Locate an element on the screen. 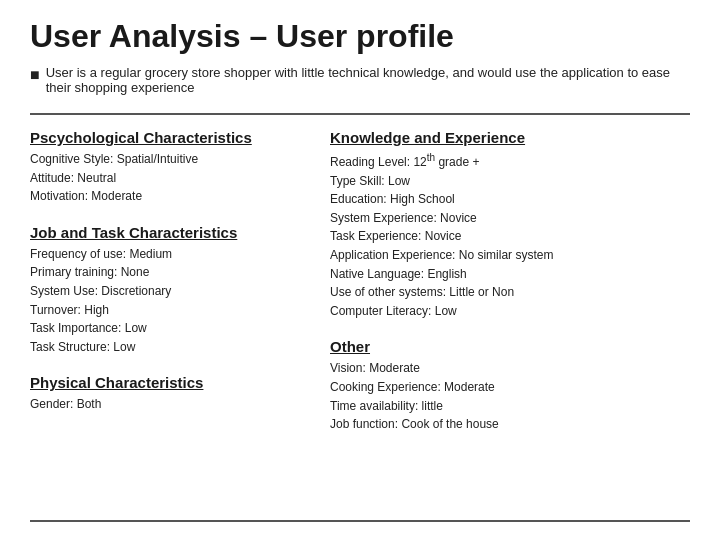  section-title-knowledge: Knowledge and Experience is located at coordinates (510, 138).